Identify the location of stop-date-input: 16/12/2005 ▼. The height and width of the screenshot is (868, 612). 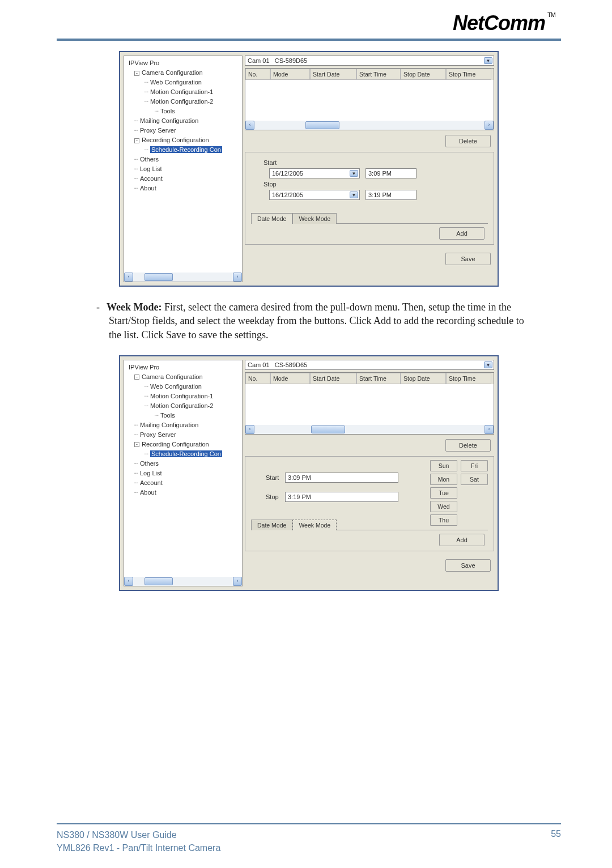
(314, 195).